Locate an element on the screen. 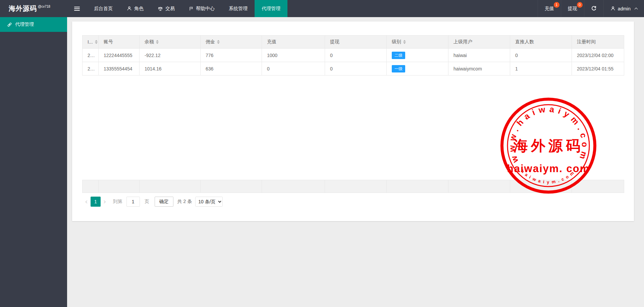 Image resolution: width=644 pixels, height=307 pixels. prev-page-button: ‹ is located at coordinates (87, 202).